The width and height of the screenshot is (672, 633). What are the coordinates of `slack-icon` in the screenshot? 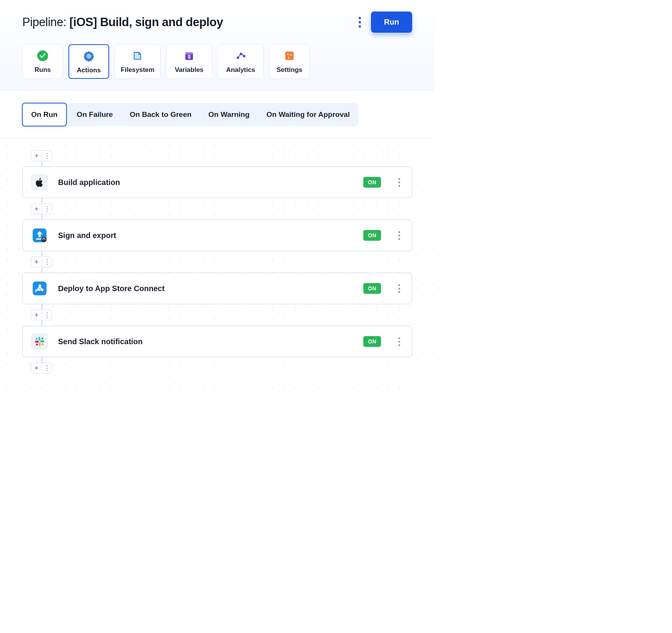 It's located at (40, 341).